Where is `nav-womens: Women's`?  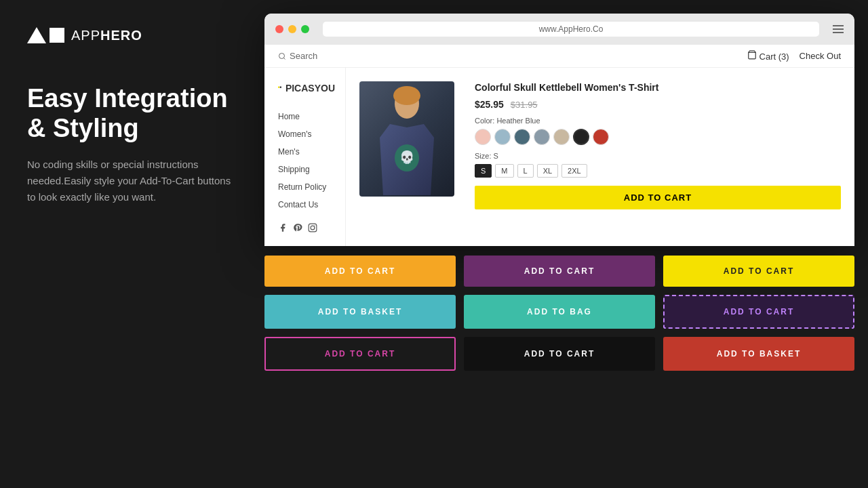
nav-womens: Women's is located at coordinates (305, 134).